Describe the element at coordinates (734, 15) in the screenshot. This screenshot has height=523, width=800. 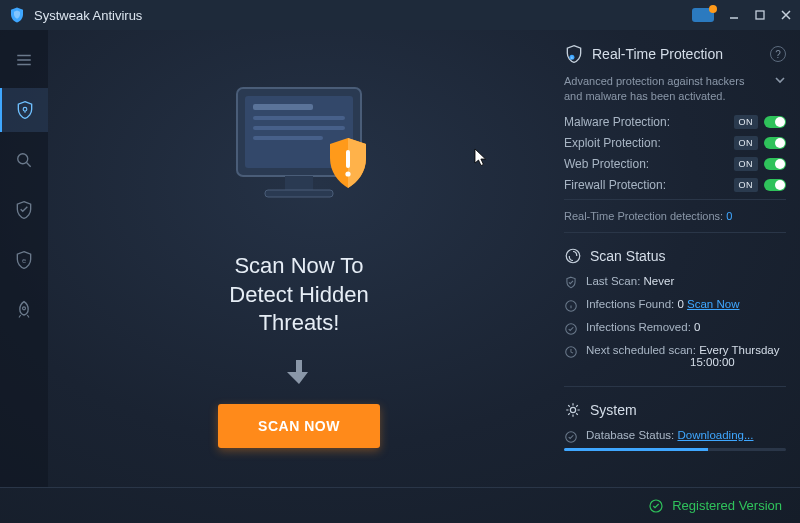
I see `minimize-button` at that location.